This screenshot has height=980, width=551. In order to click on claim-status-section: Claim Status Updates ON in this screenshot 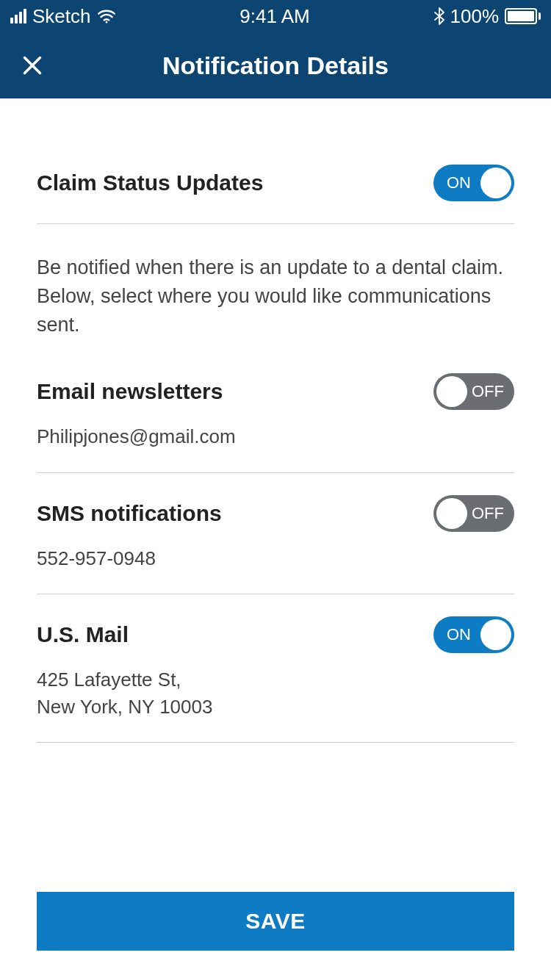, I will do `click(276, 179)`.